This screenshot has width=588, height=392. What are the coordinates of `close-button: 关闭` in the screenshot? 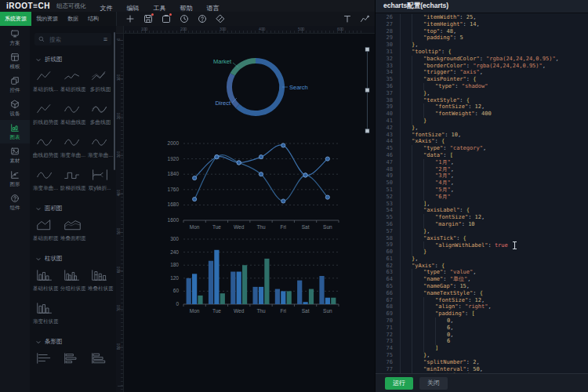 It's located at (434, 383).